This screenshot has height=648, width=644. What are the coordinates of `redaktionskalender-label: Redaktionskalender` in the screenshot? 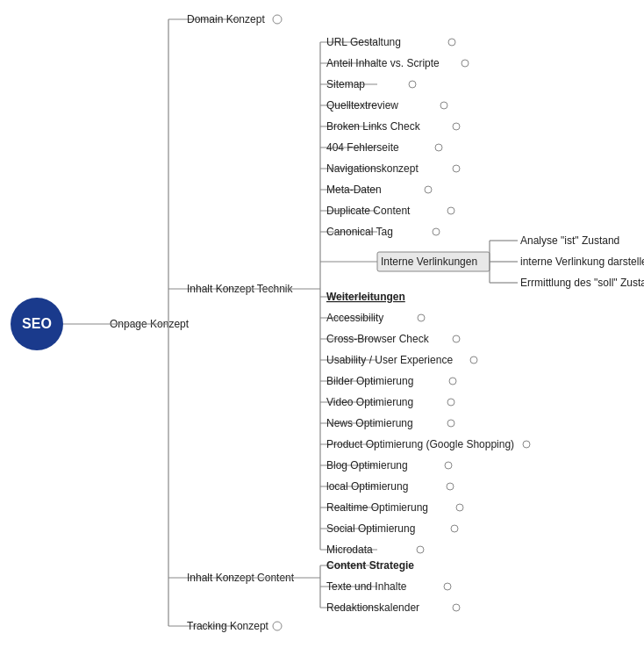 It's located at (373, 608).